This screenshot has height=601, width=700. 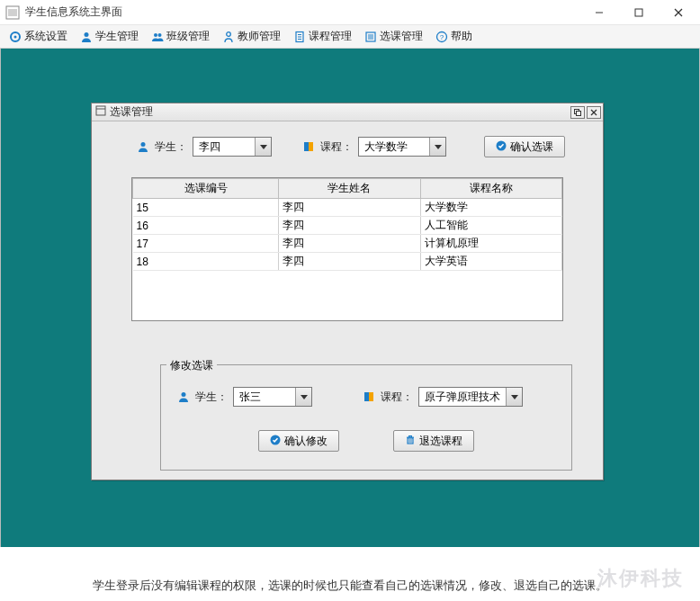 What do you see at coordinates (101, 112) in the screenshot?
I see `window-list-icon` at bounding box center [101, 112].